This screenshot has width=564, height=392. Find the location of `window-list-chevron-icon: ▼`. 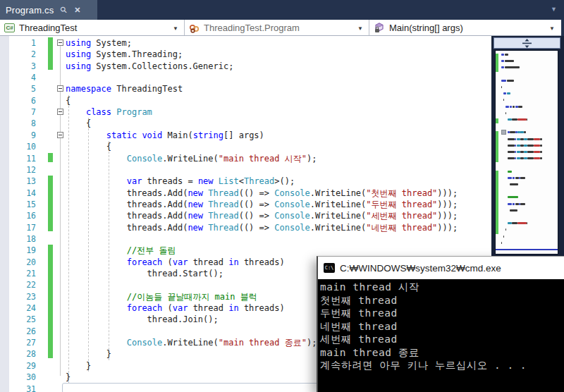

window-list-chevron-icon: ▼ is located at coordinates (554, 9).